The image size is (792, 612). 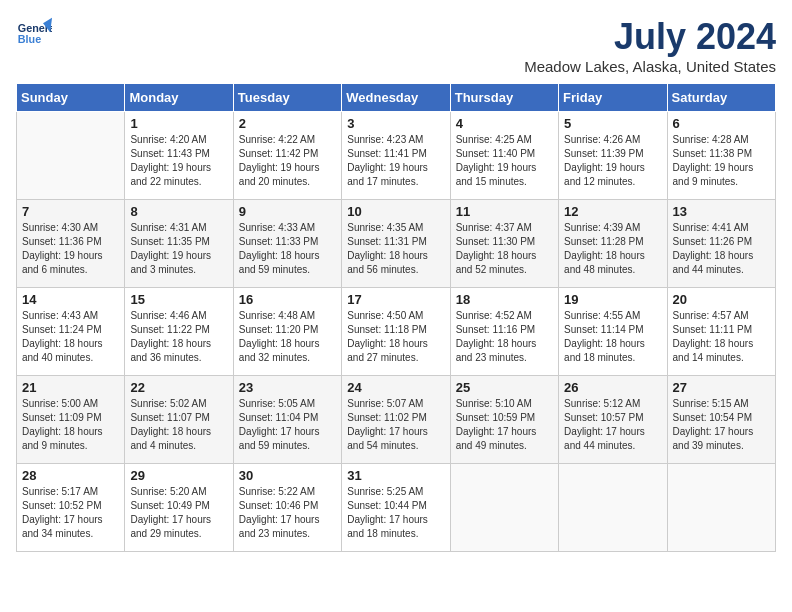 I want to click on day-number: 2, so click(x=288, y=124).